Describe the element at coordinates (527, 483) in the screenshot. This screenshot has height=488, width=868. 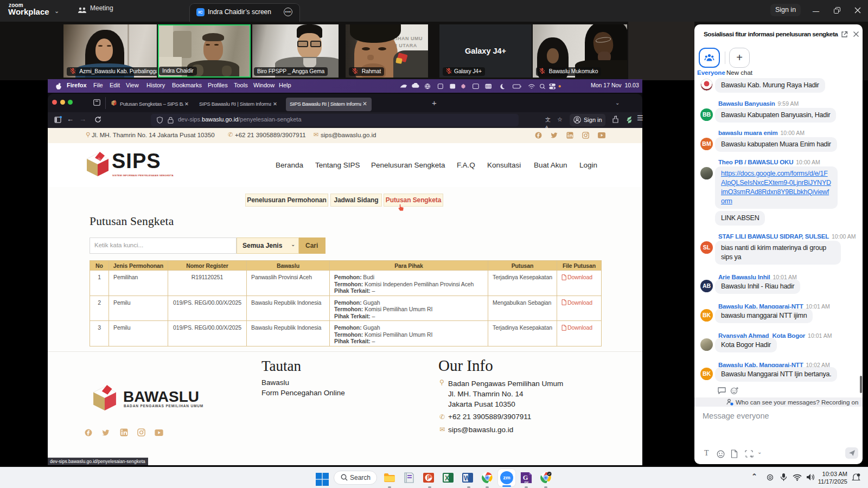
I see `svg-text: PDF` at that location.